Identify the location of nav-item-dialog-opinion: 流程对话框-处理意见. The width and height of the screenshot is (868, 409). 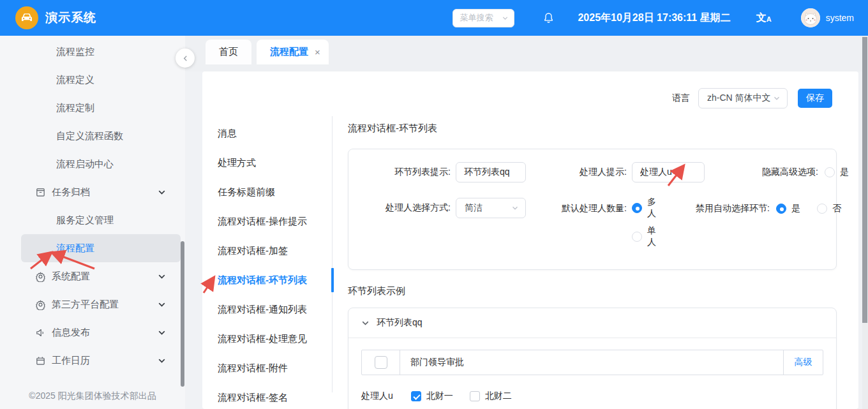
(274, 339).